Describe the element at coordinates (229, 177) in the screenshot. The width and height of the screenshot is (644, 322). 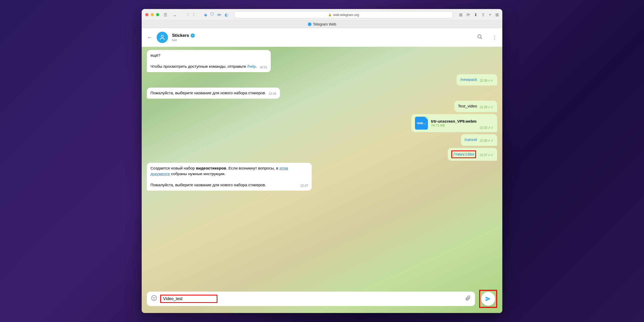
I see `message-incoming: Создается новый набор видеостикеров. Есл…` at that location.